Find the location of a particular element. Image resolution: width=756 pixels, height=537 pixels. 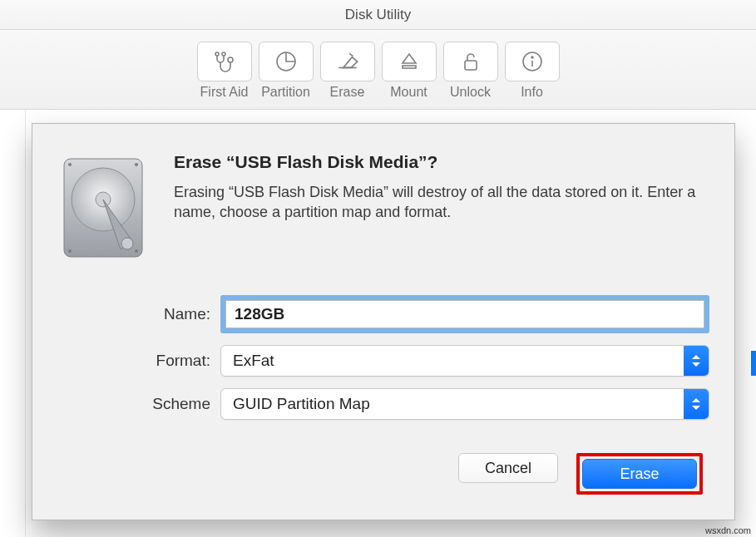

annotation-highlight: Erase is located at coordinates (640, 474).